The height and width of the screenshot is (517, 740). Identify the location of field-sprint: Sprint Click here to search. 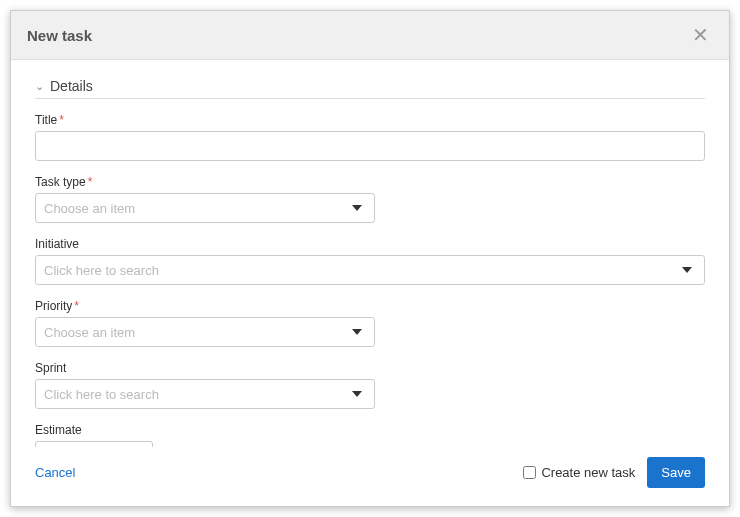
(370, 385).